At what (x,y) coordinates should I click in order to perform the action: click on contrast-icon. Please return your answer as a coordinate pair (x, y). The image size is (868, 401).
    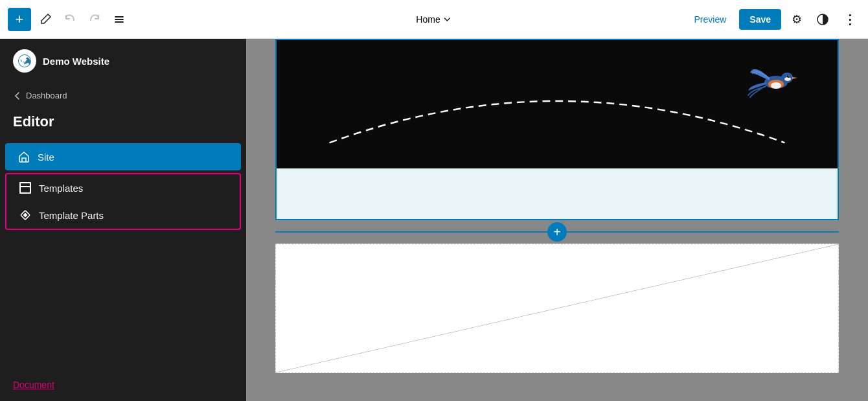
    Looking at the image, I should click on (823, 19).